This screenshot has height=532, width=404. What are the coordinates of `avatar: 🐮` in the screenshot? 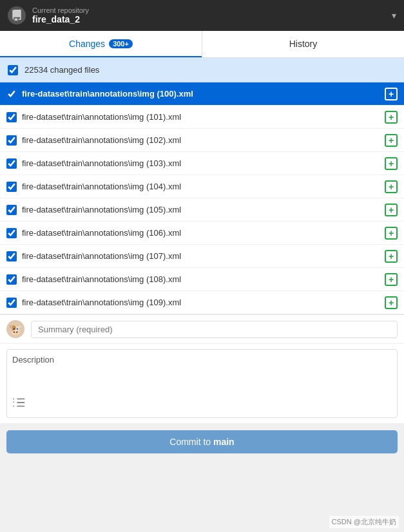 It's located at (15, 329).